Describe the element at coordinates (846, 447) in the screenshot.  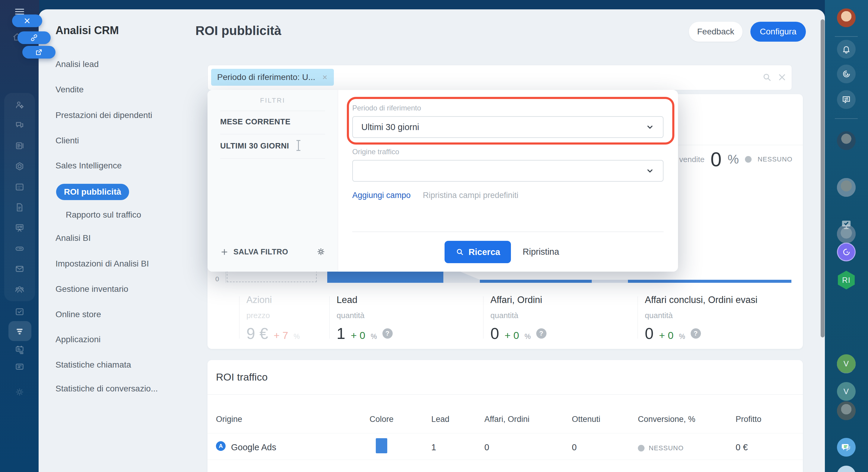
I see `messenger-button` at that location.